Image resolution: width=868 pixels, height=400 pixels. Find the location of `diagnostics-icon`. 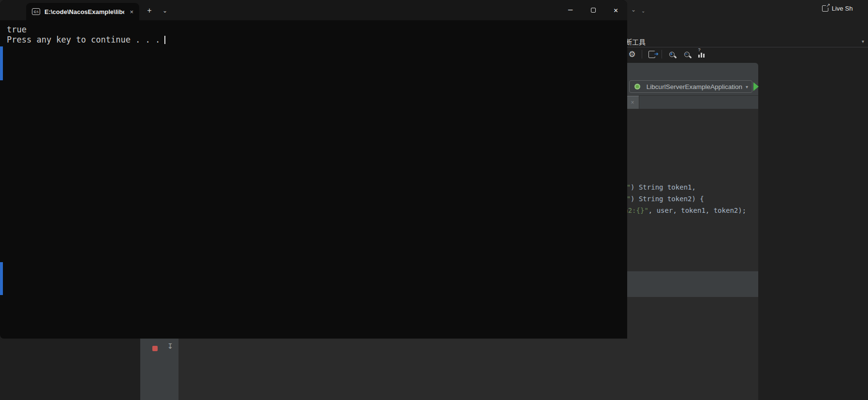

diagnostics-icon is located at coordinates (702, 54).